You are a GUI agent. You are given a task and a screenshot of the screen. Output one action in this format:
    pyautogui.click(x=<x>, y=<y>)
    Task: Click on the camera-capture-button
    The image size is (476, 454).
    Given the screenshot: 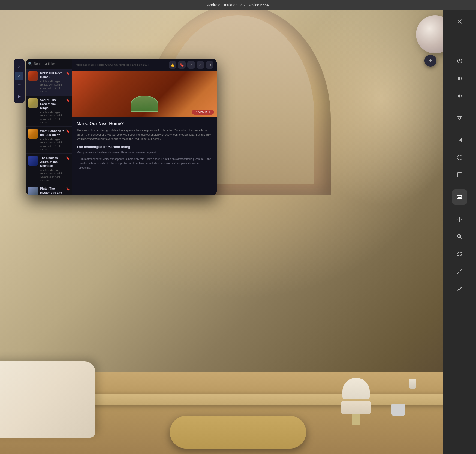 What is the action you would take?
    pyautogui.click(x=460, y=118)
    